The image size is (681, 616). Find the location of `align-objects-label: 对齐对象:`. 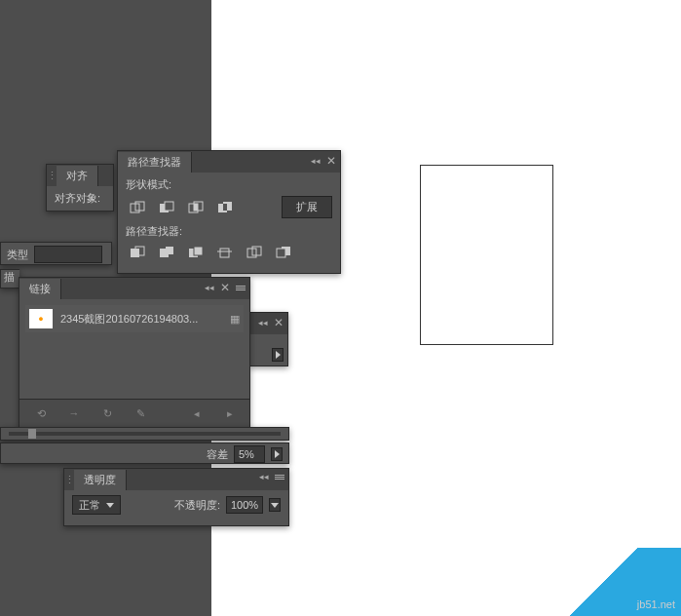

align-objects-label: 对齐对象: is located at coordinates (80, 199).